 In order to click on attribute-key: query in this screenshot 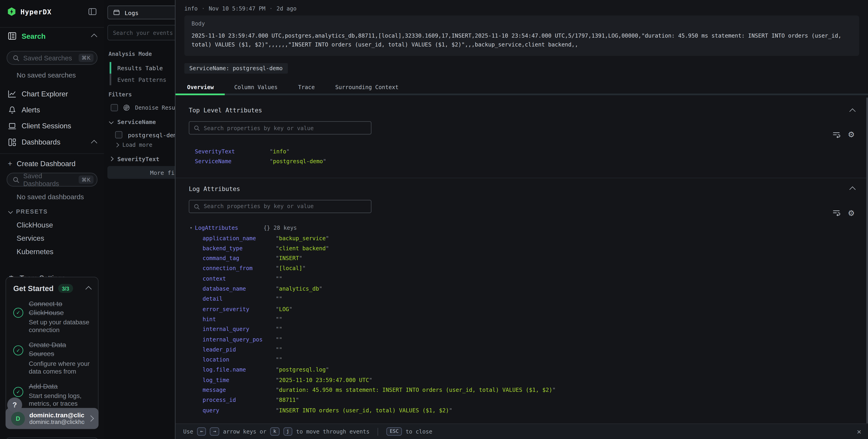, I will do `click(239, 410)`.